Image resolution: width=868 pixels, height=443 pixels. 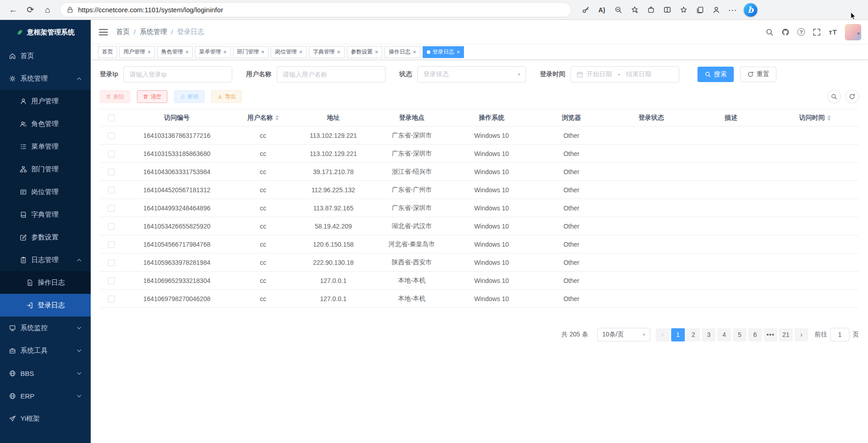 What do you see at coordinates (755, 335) in the screenshot?
I see `page-button-6: 6` at bounding box center [755, 335].